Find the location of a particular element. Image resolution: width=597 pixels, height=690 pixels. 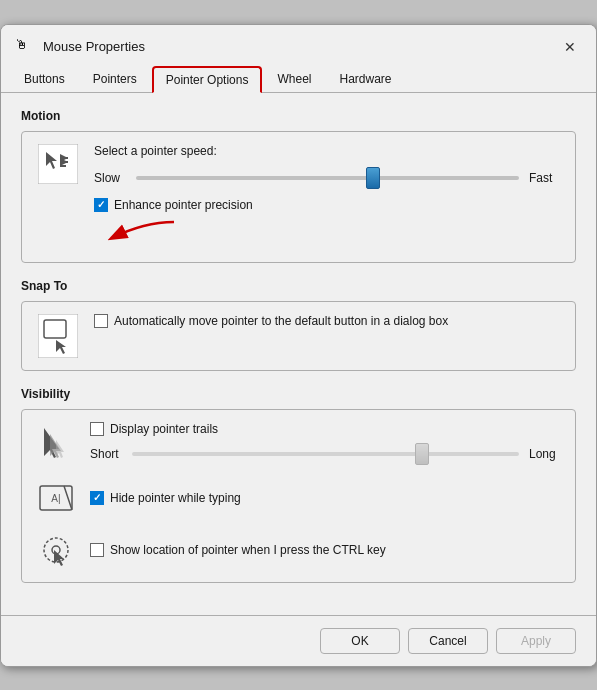

trails-icon is located at coordinates (56, 444).